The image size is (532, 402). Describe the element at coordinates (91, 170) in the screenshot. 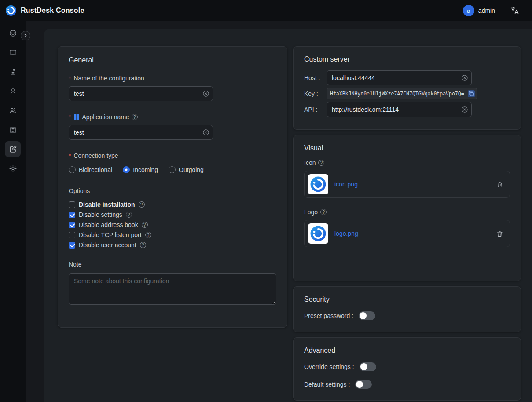

I see `radio-bidirectional: Bidirectional` at that location.